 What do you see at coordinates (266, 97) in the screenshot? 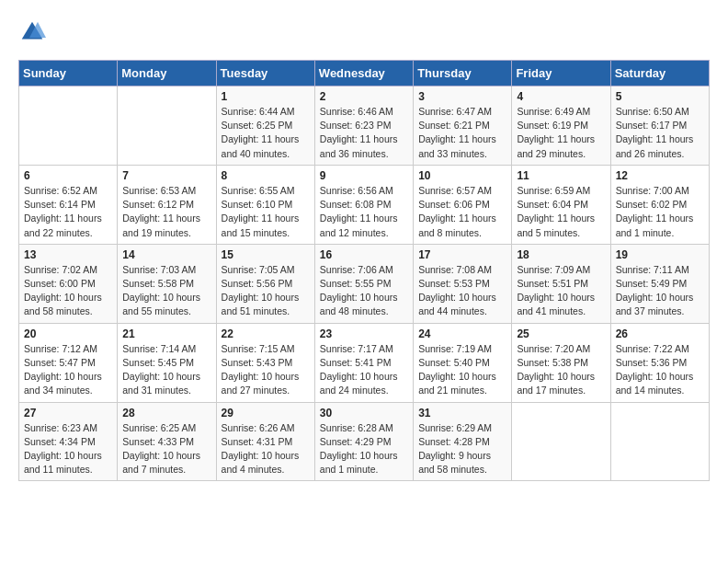
I see `day-number: 1` at bounding box center [266, 97].